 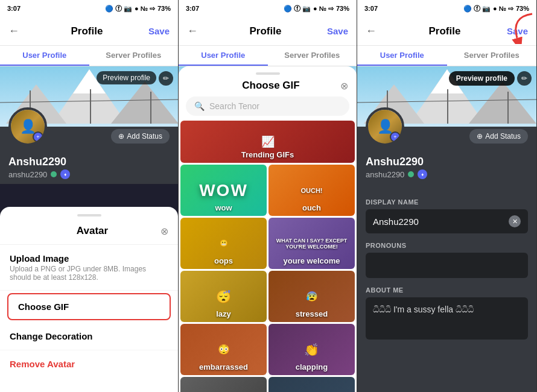 I want to click on tab-user-profile-3: User Profile, so click(x=402, y=55).